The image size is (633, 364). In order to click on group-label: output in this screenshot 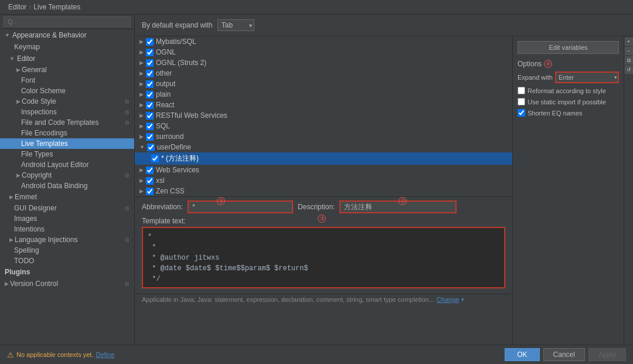, I will do `click(165, 84)`.